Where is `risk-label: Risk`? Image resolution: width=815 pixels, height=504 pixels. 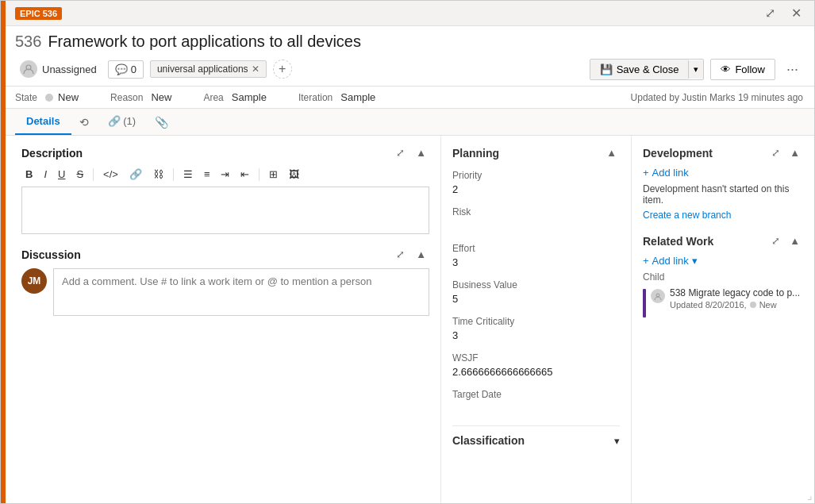 risk-label: Risk is located at coordinates (536, 212).